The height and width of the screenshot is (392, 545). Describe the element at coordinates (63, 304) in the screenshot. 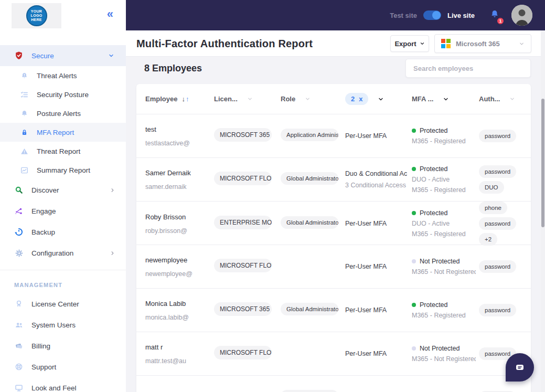

I see `sidebar-item-license-center: License Center` at that location.